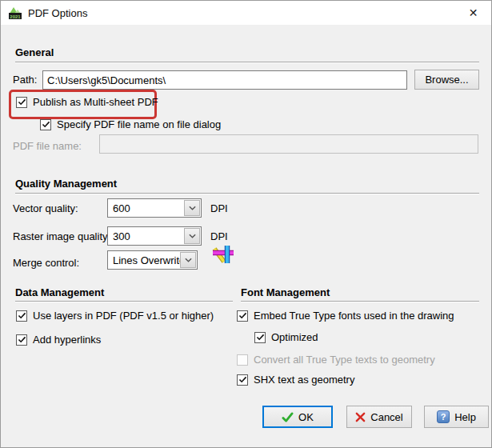 The height and width of the screenshot is (448, 492). What do you see at coordinates (130, 125) in the screenshot?
I see `checkbox-specify-filename: Specify PDF file name on file dialog` at bounding box center [130, 125].